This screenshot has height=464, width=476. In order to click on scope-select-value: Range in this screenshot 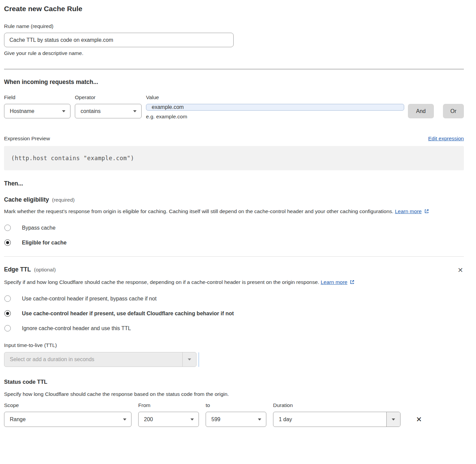, I will do `click(18, 419)`.